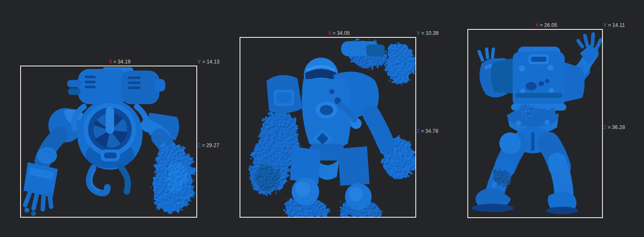  Describe the element at coordinates (614, 127) in the screenshot. I see `dimension-label-z: Z=36.28` at that location.